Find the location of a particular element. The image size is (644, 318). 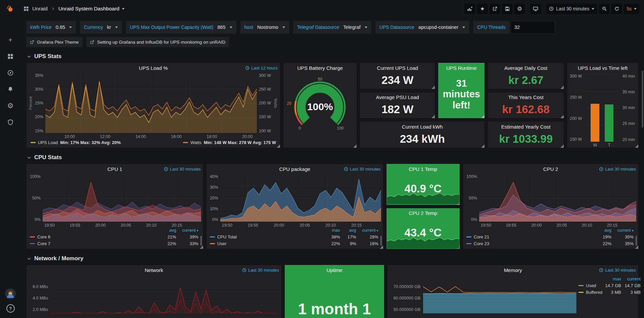

panel-title: UPS Runtime is located at coordinates (461, 68).